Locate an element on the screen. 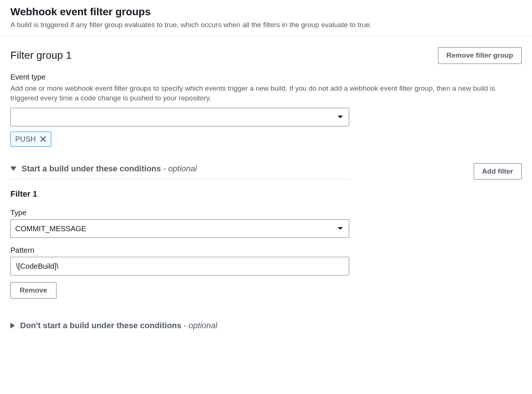 This screenshot has width=532, height=394. start-conditions-title: Start a build under these conditions - o… is located at coordinates (109, 169).